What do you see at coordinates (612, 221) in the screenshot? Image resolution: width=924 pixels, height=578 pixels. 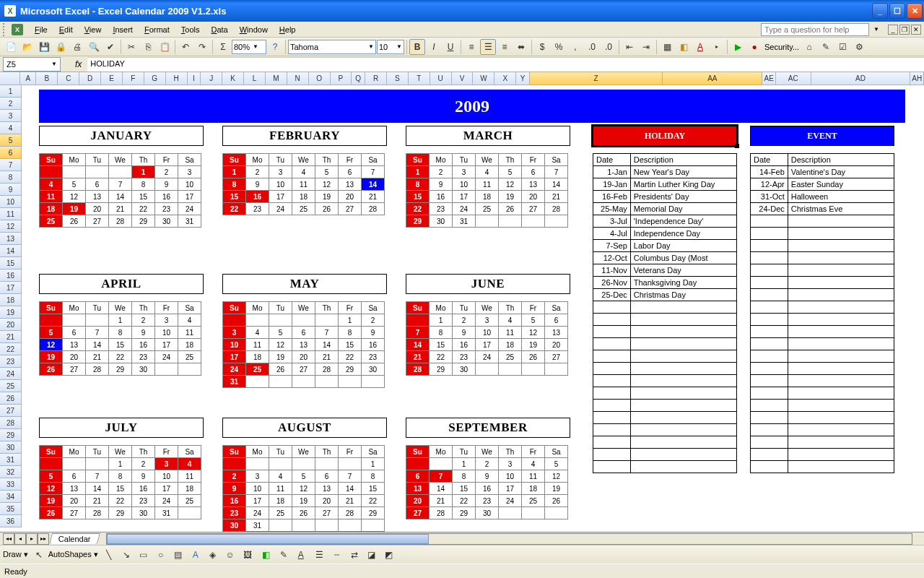 I see `list-date-cell: 3-Jul` at bounding box center [612, 221].